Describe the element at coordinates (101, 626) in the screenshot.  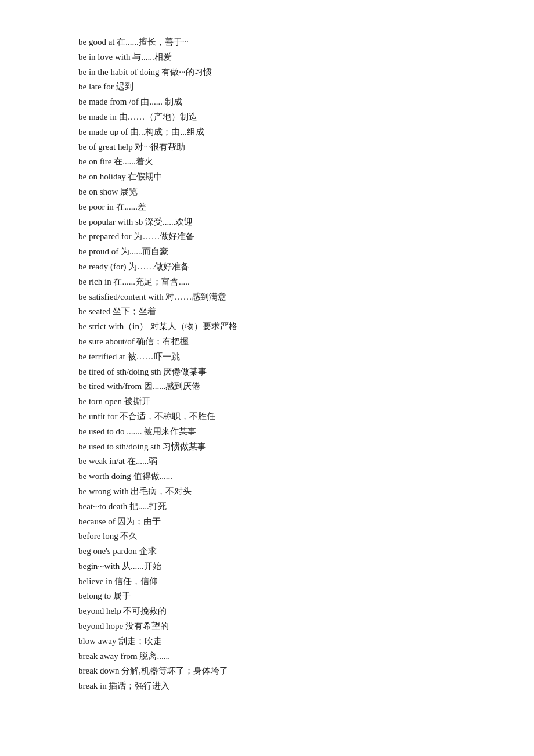
I see `phrase: beyond hope` at that location.